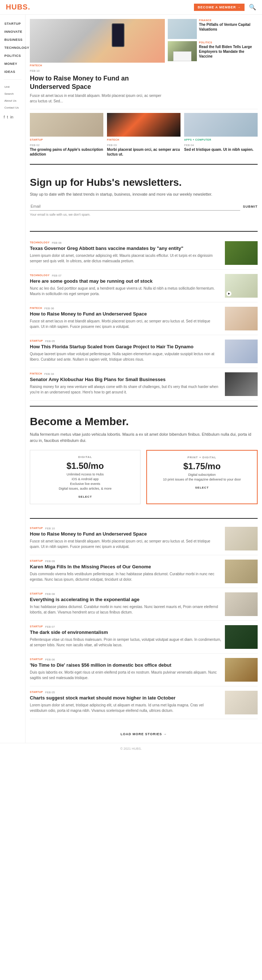  Describe the element at coordinates (13, 32) in the screenshot. I see `sidebar-item-innovate: INNOVATE` at that location.